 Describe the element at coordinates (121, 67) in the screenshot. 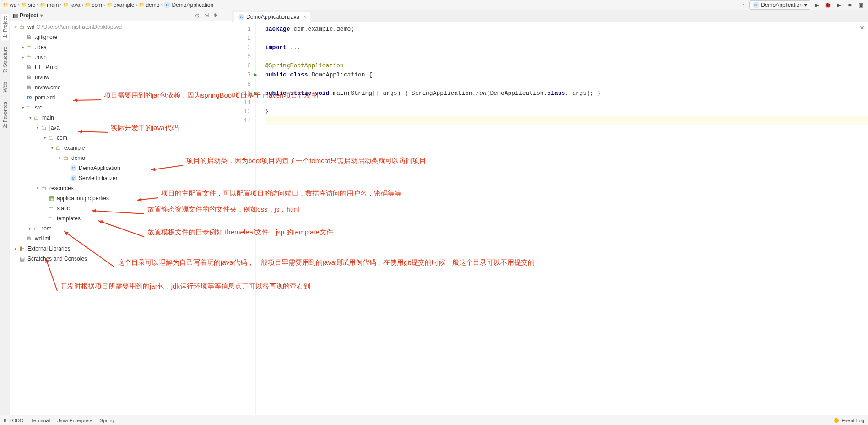

I see `tree-item: 🗎HELP.md` at that location.